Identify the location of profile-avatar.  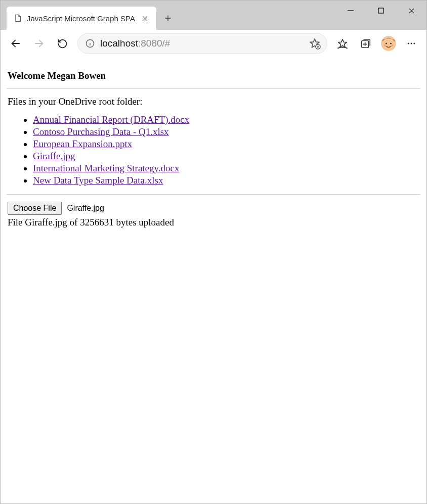
(389, 43).